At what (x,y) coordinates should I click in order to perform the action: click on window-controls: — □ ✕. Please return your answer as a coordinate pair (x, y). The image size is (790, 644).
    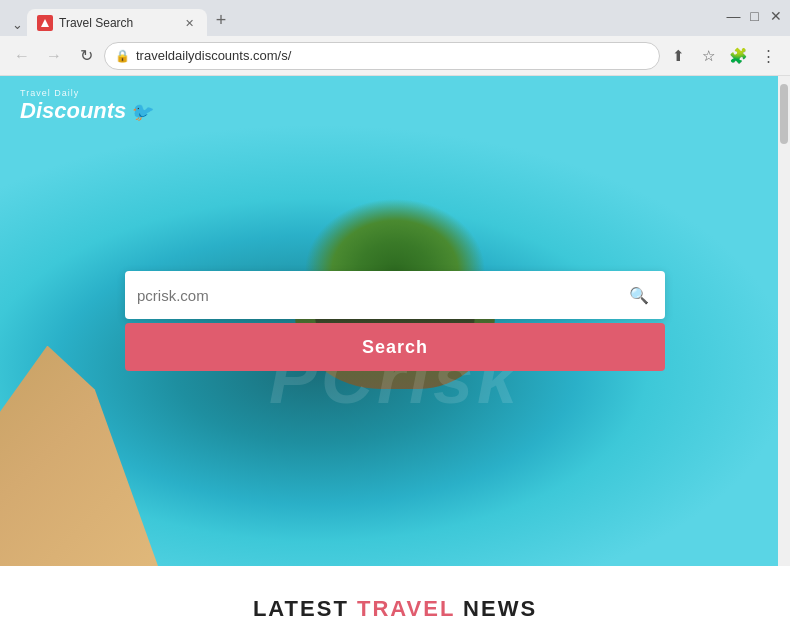
    Looking at the image, I should click on (754, 17).